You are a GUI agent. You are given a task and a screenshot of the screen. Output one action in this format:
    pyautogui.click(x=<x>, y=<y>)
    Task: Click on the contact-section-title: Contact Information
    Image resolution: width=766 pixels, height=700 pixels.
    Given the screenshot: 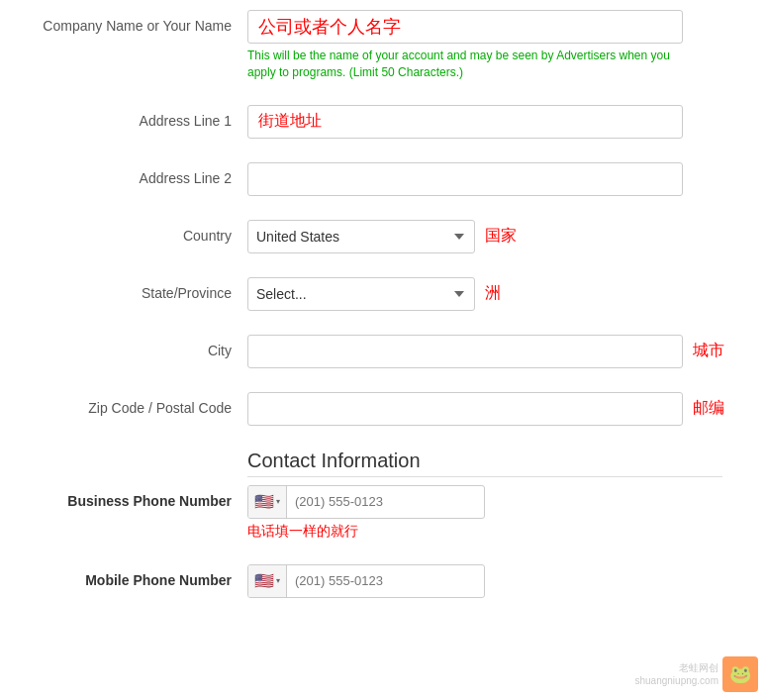 What is the action you would take?
    pyautogui.click(x=485, y=463)
    